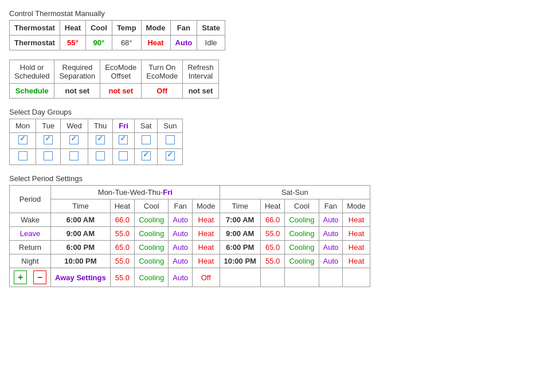 The height and width of the screenshot is (392, 544). What do you see at coordinates (190, 206) in the screenshot?
I see `column-sub-headers: Time Heat Cool Fan Mode Time Heat Cool F…` at bounding box center [190, 206].